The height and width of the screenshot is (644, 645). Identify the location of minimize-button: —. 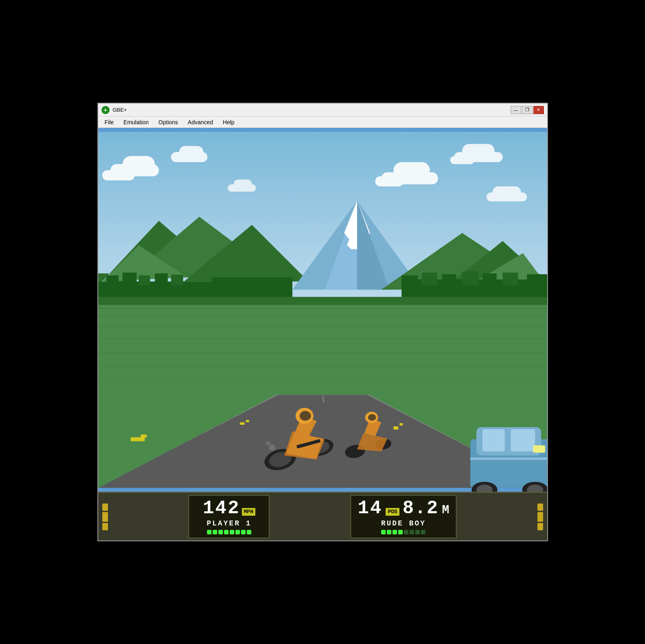
(516, 110).